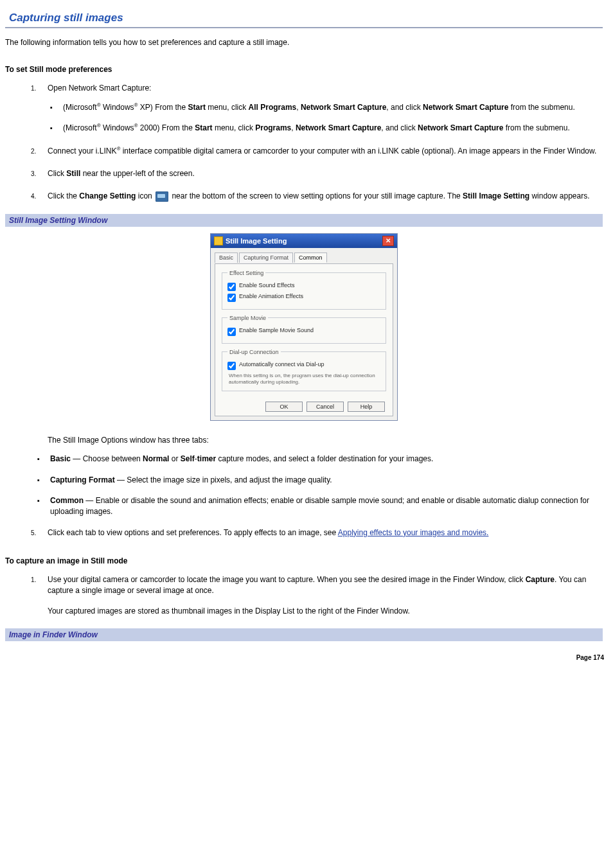  I want to click on dialog-button-row: OK Cancel Help, so click(304, 404).